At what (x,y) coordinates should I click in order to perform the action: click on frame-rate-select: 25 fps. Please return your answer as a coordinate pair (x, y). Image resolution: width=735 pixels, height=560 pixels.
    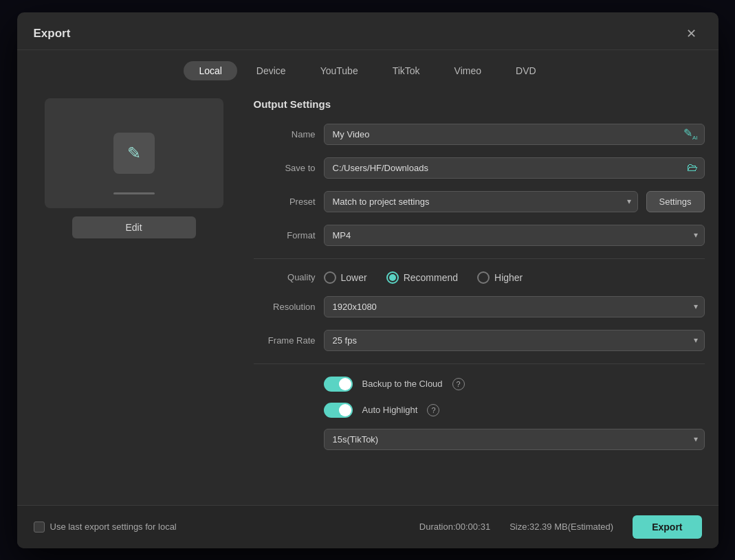
    Looking at the image, I should click on (514, 341).